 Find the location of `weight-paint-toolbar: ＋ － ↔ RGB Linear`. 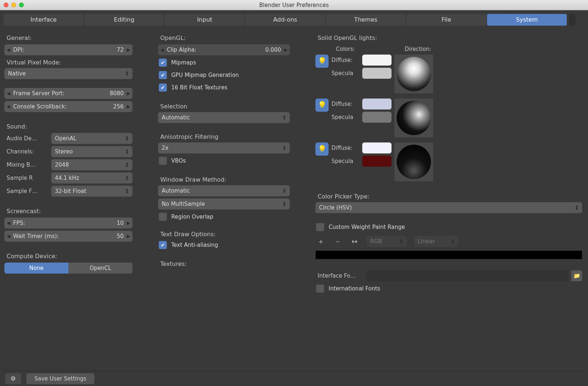

weight-paint-toolbar: ＋ － ↔ RGB Linear is located at coordinates (449, 241).